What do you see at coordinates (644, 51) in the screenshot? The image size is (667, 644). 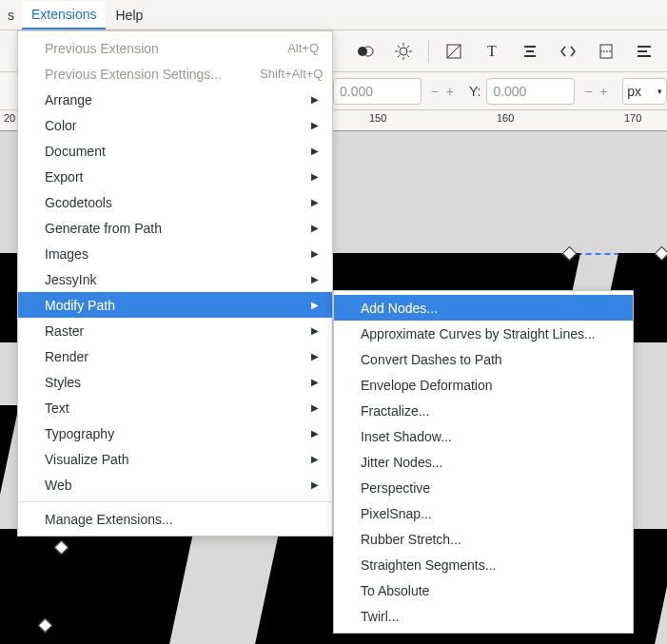 I see `justify-icon` at bounding box center [644, 51].